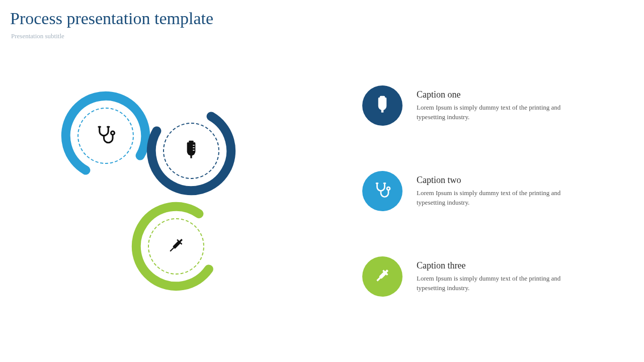 The height and width of the screenshot is (362, 644). I want to click on caption-title: Caption one, so click(505, 95).